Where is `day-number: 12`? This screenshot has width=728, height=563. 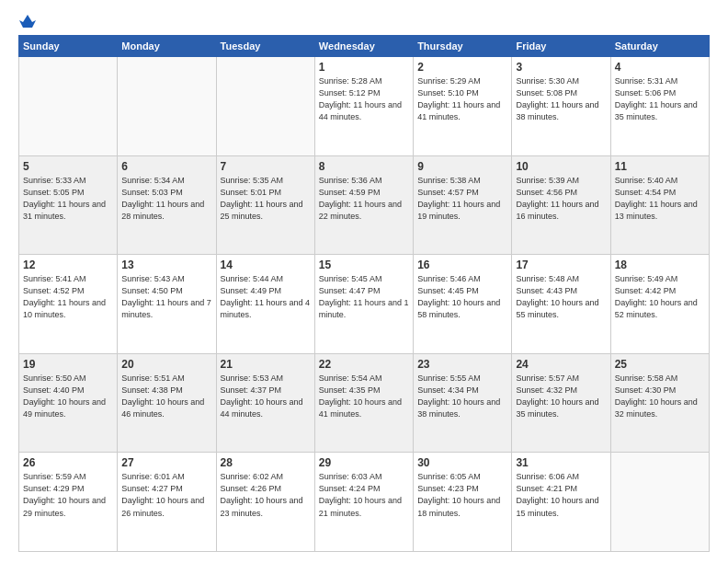
day-number: 12 is located at coordinates (68, 265).